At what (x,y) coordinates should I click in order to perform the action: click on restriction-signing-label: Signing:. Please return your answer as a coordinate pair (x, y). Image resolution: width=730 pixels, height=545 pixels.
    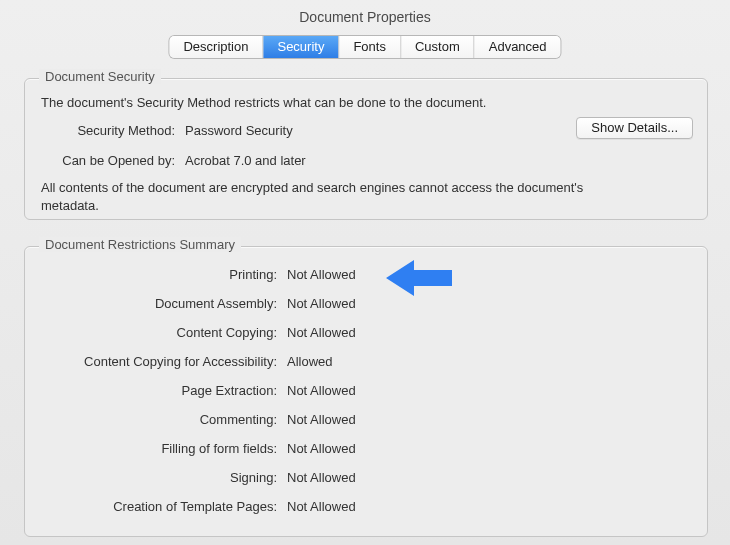
    Looking at the image, I should click on (156, 478).